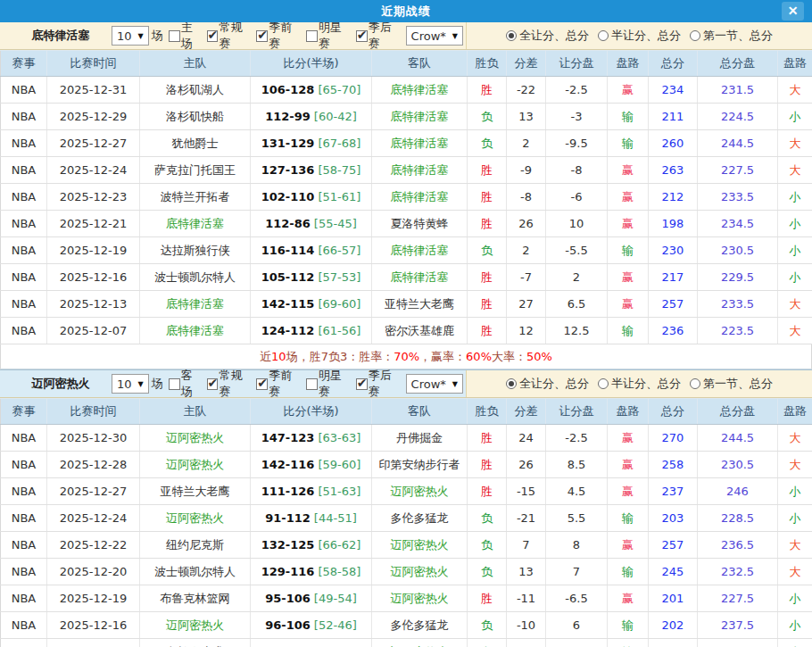  I want to click on total-line-cell: 246, so click(738, 492).